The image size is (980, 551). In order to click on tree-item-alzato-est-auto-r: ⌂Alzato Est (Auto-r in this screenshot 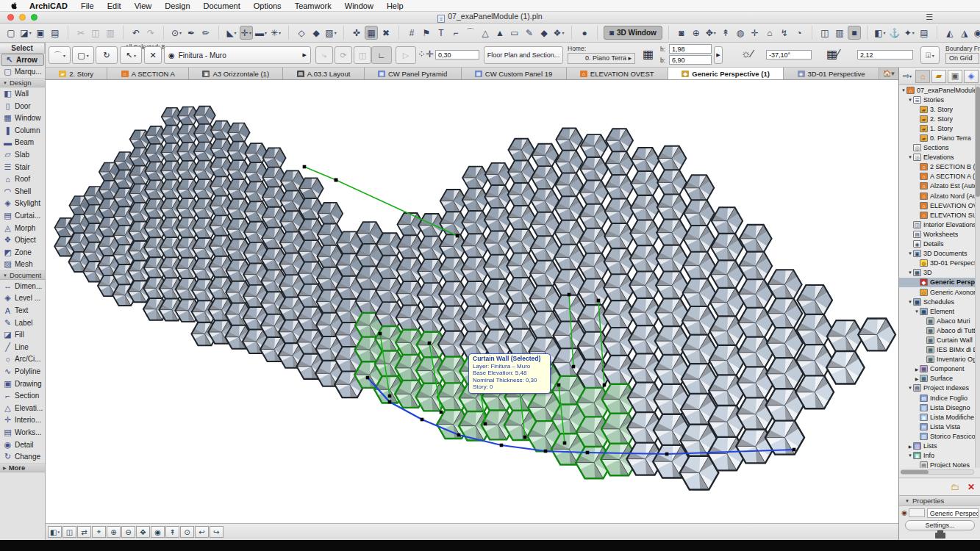, I will do `click(937, 187)`.